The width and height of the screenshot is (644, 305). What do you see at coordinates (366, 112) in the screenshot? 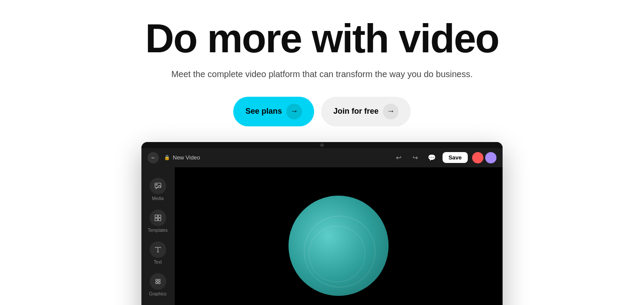
I see `join-free-button: Join for free →` at bounding box center [366, 112].